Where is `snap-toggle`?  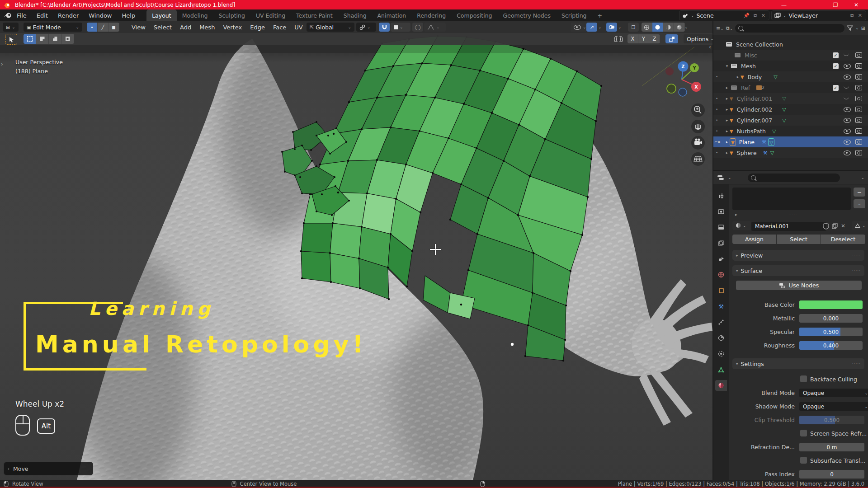 snap-toggle is located at coordinates (384, 27).